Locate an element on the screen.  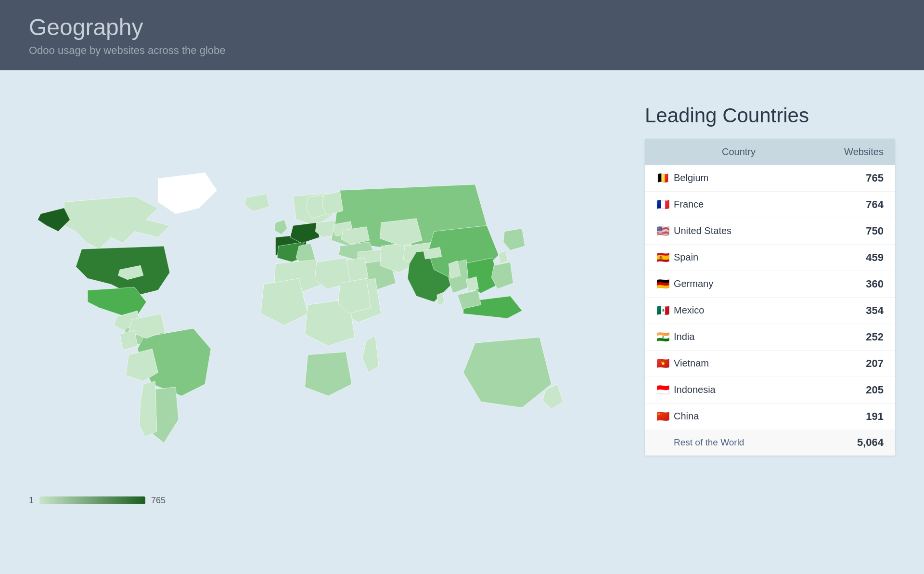
country-name: Germany is located at coordinates (747, 284).